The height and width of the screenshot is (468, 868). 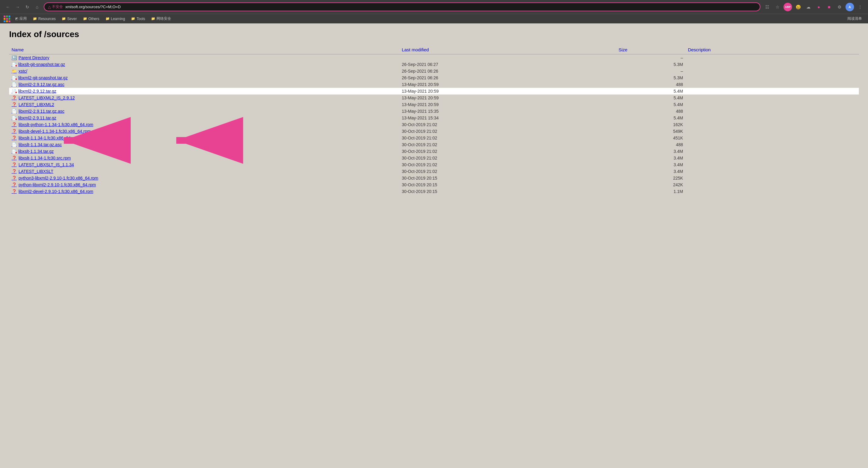 What do you see at coordinates (507, 50) in the screenshot?
I see `column-modified-header: Last modified` at bounding box center [507, 50].